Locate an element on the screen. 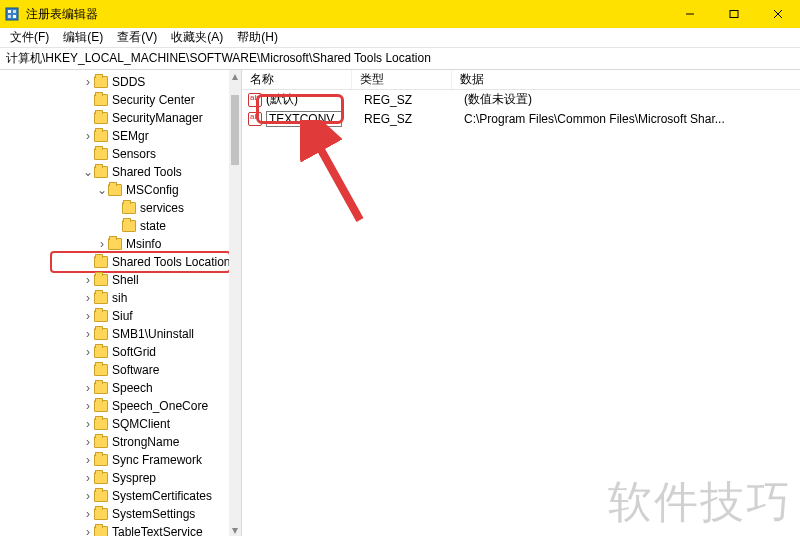 The image size is (800, 536). address-text: 计算机\HKEY_LOCAL_MACHINE\SOFTWARE\Microsof… is located at coordinates (218, 58).